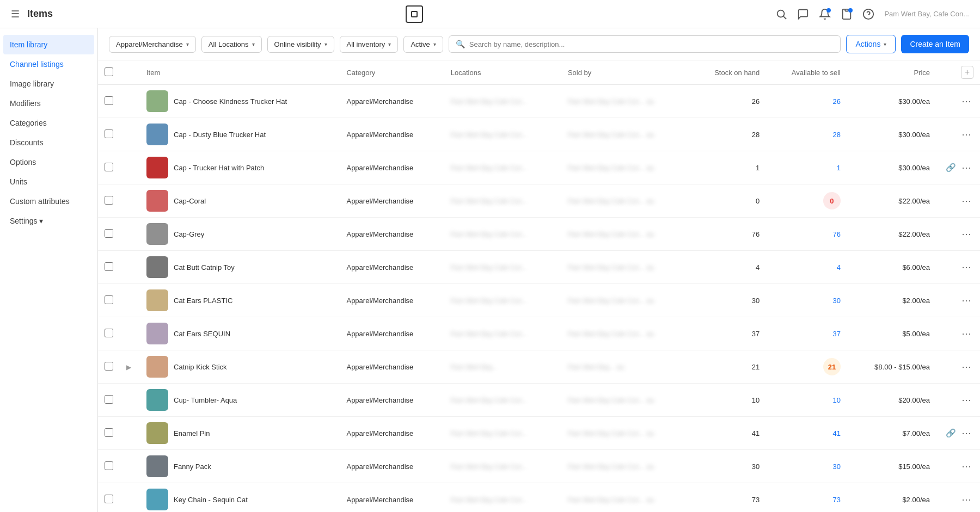  What do you see at coordinates (369, 45) in the screenshot?
I see `filter-inventory-button: All inventory ▾` at bounding box center [369, 45].